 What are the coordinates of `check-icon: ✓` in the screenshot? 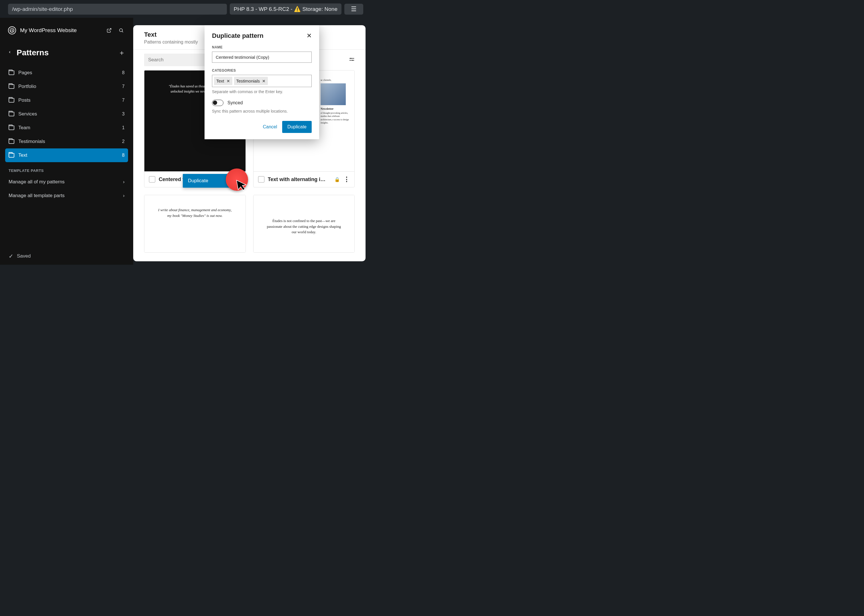 It's located at (11, 256).